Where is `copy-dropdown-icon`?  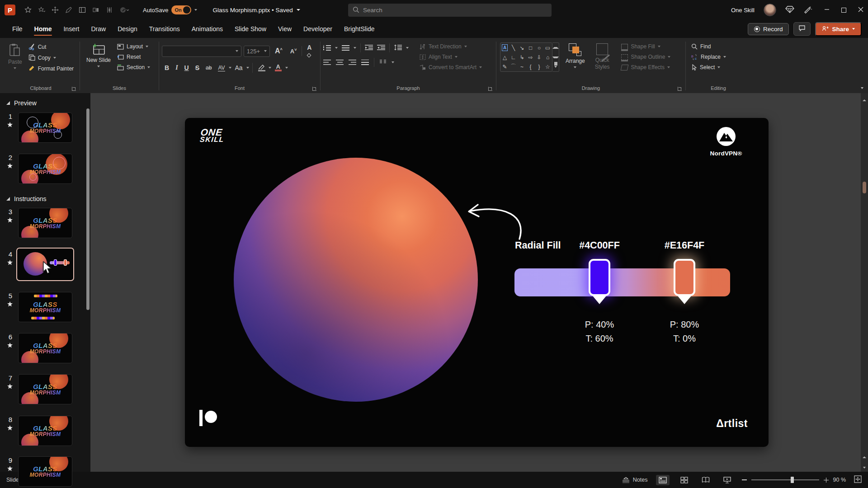
copy-dropdown-icon is located at coordinates (55, 58).